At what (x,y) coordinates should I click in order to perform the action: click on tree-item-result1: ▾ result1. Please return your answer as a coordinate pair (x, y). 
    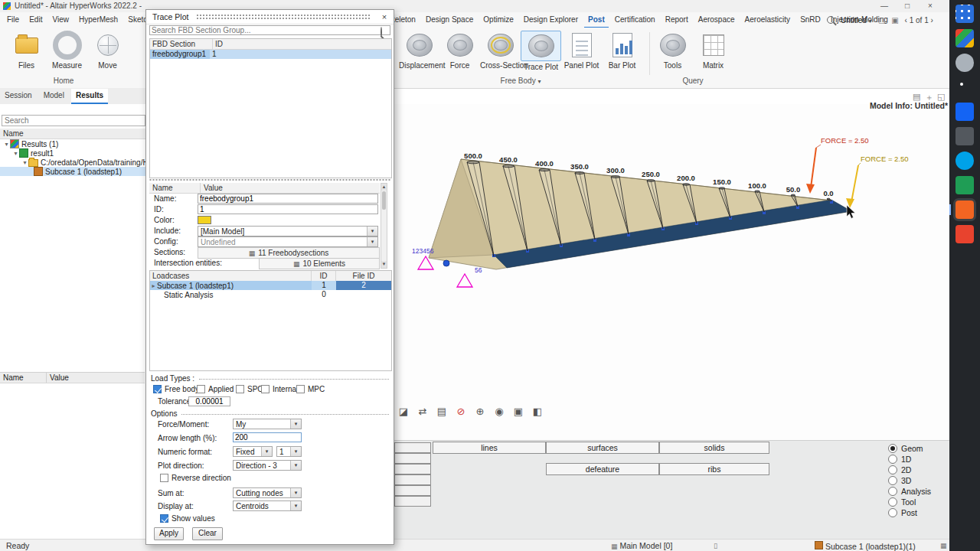
    Looking at the image, I should click on (78, 153).